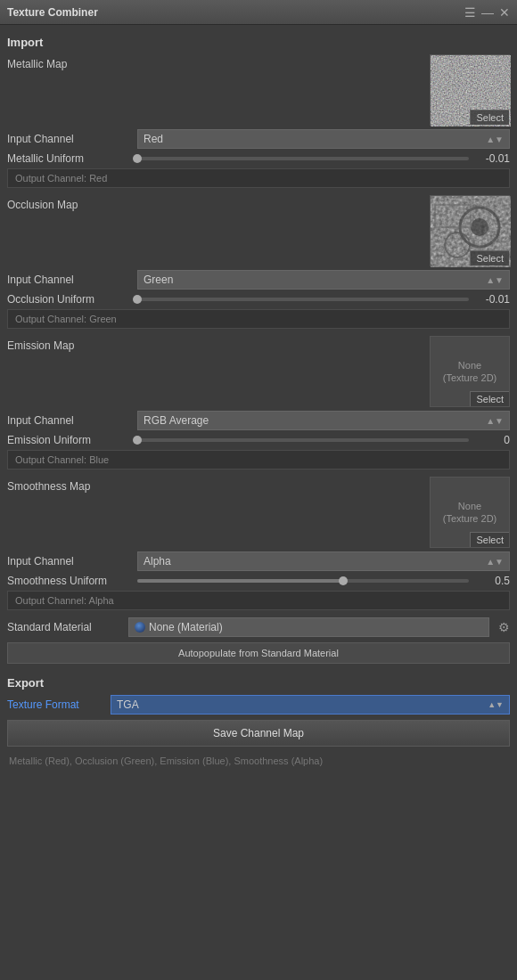  I want to click on standard-material-select: None (Material), so click(308, 627).